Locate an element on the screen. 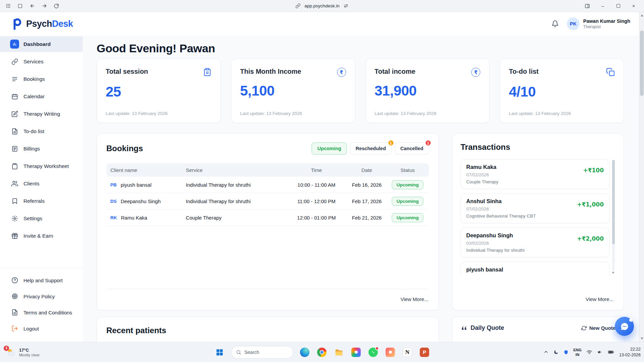 Image resolution: width=644 pixels, height=362 pixels. user-role: Therapist is located at coordinates (607, 27).